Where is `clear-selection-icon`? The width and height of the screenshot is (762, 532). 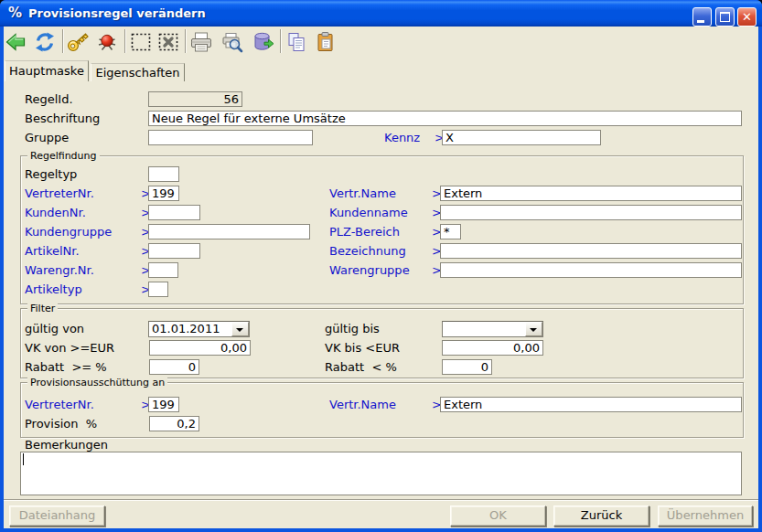 clear-selection-icon is located at coordinates (168, 42).